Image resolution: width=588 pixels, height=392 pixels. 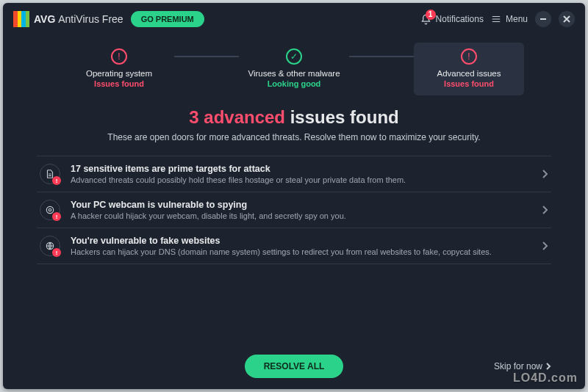 What do you see at coordinates (460, 19) in the screenshot?
I see `notifications-label: Notifications` at bounding box center [460, 19].